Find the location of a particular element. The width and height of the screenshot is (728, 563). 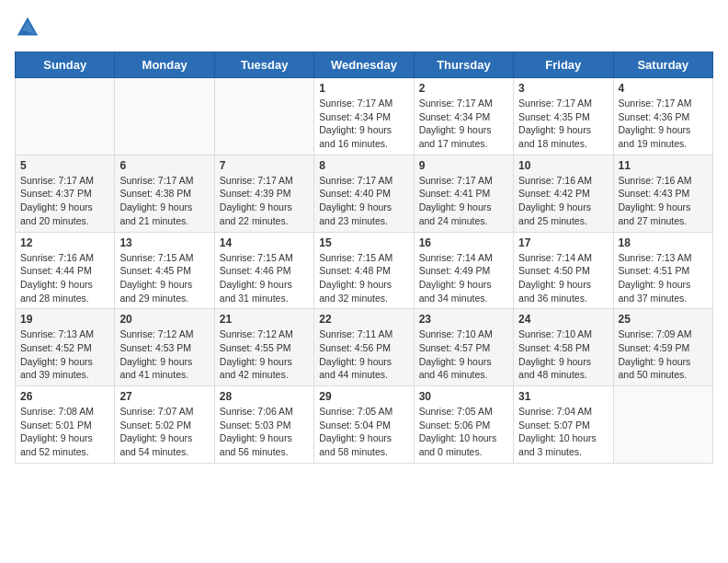

day-info: Sunrise: 7:16 AM Sunset: 4:43 PM Dayligh… is located at coordinates (664, 201).